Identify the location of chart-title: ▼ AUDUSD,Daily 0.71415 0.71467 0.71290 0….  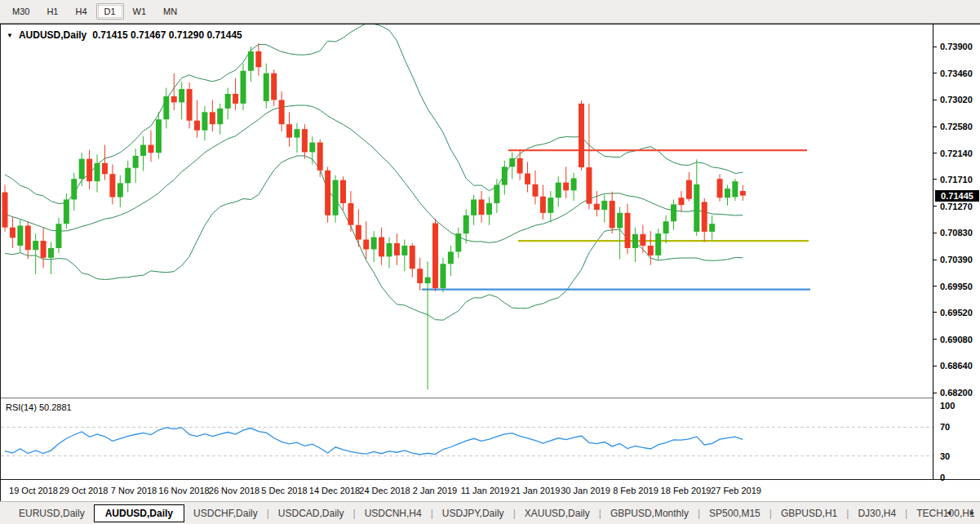
(124, 35).